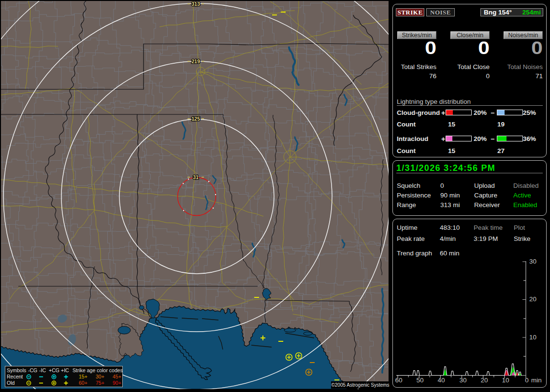 The width and height of the screenshot is (550, 392). I want to click on svg-text: 60+, so click(83, 383).